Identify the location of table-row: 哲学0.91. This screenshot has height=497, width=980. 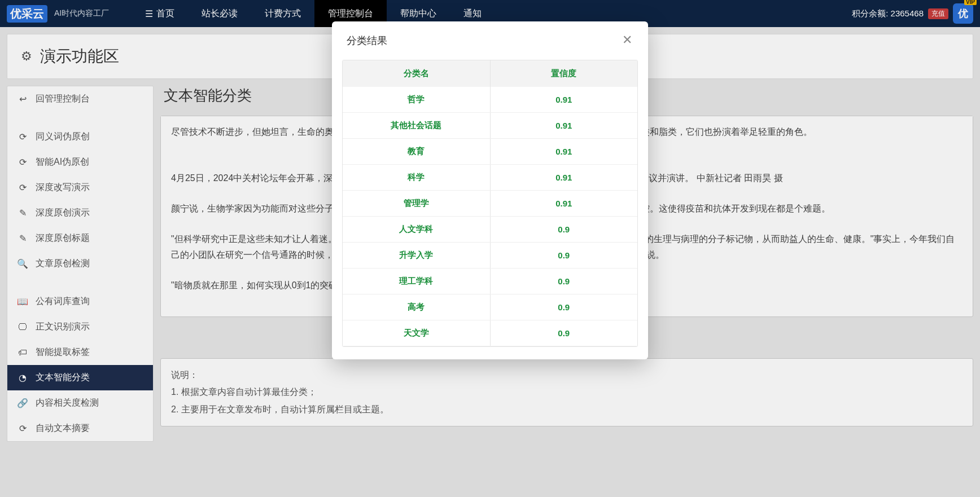
(490, 100).